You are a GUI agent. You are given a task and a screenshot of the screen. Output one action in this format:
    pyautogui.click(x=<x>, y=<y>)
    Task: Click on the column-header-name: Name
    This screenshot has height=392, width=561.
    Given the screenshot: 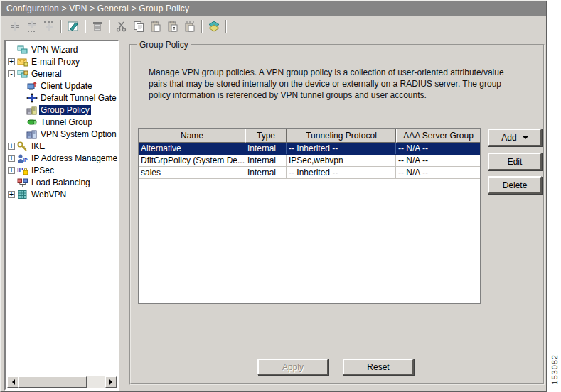 What is the action you would take?
    pyautogui.click(x=192, y=136)
    